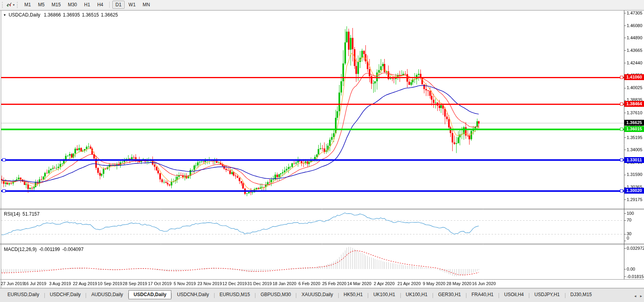 The image size is (644, 302). What do you see at coordinates (56, 5) in the screenshot?
I see `timeframe-button-m15: M15` at bounding box center [56, 5].